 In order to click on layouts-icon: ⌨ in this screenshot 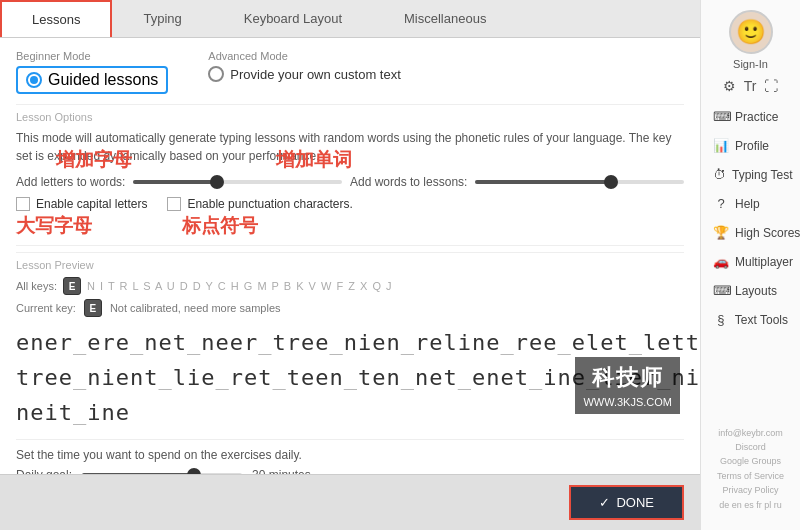, I will do `click(721, 290)`.